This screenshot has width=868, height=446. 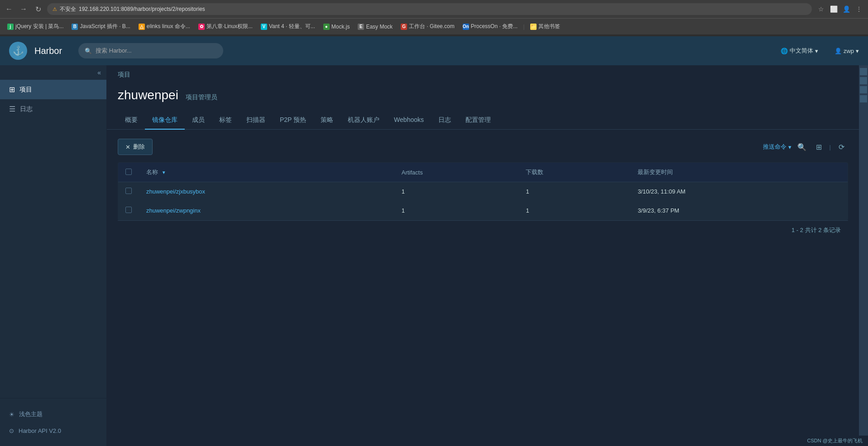 What do you see at coordinates (135, 147) in the screenshot?
I see `delete-button: ✕ 删除` at bounding box center [135, 147].